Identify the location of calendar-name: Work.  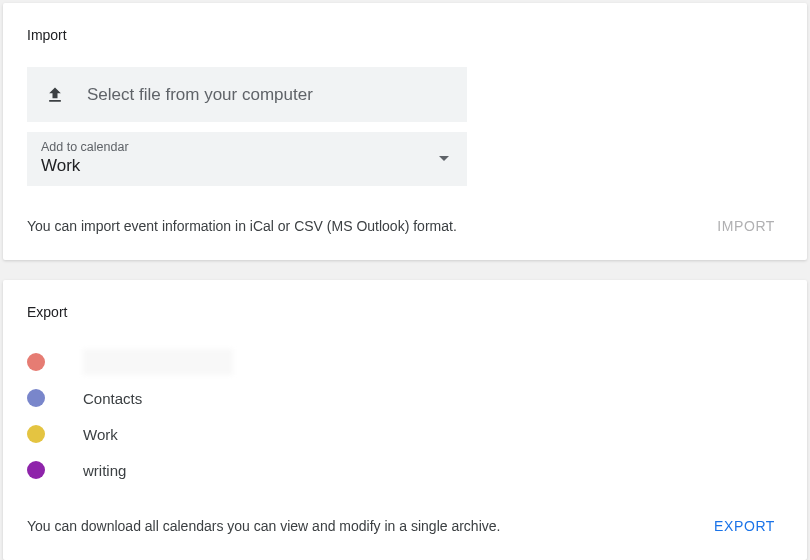
(100, 434).